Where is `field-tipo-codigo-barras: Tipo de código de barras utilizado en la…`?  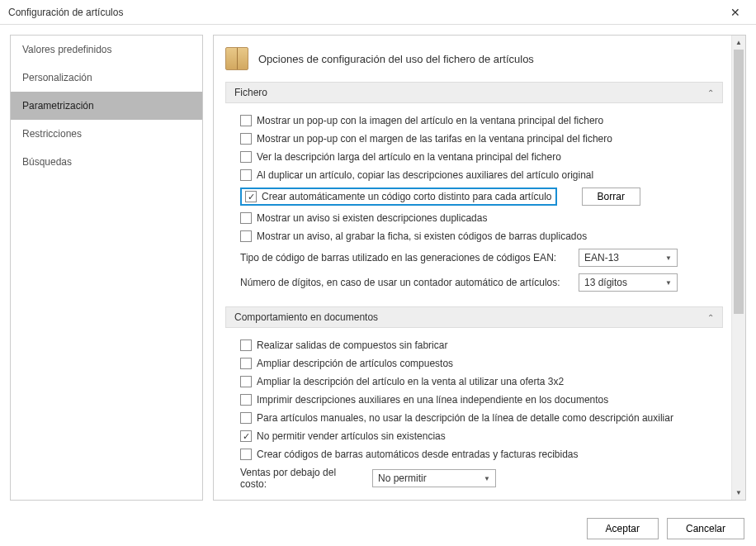
field-tipo-codigo-barras: Tipo de código de barras utilizado en la… is located at coordinates (477, 258).